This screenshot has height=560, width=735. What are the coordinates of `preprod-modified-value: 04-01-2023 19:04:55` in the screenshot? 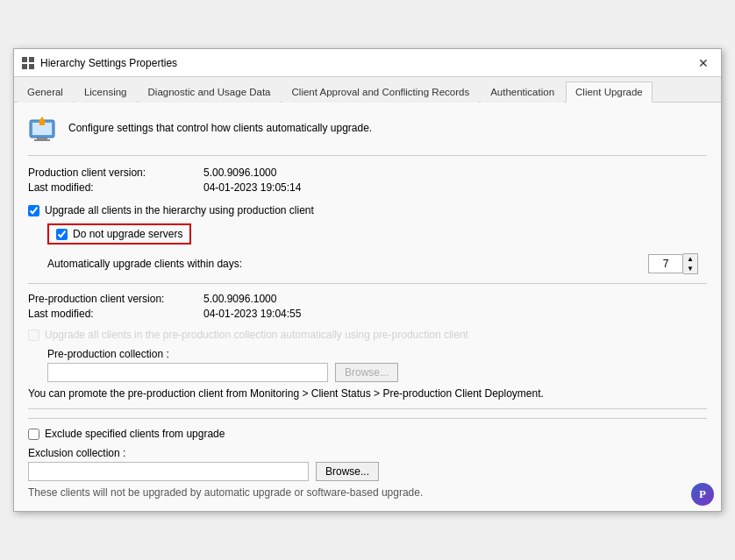 It's located at (455, 314).